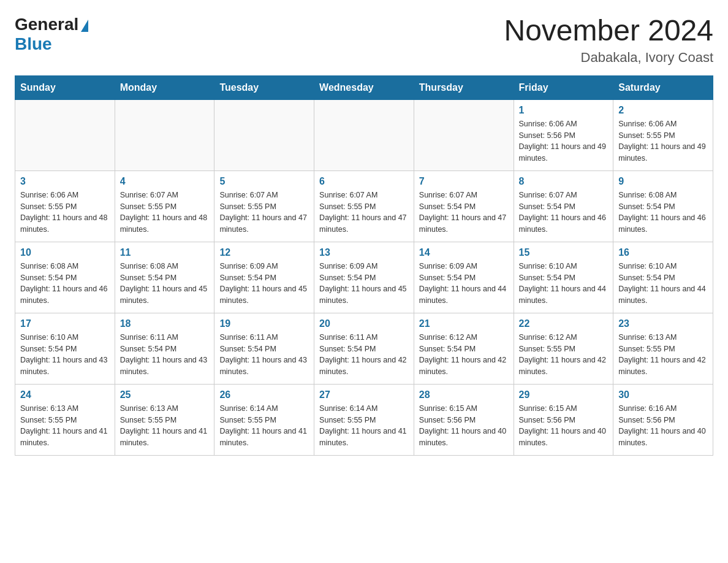  What do you see at coordinates (47, 25) in the screenshot?
I see `logo-general-text: General` at bounding box center [47, 25].